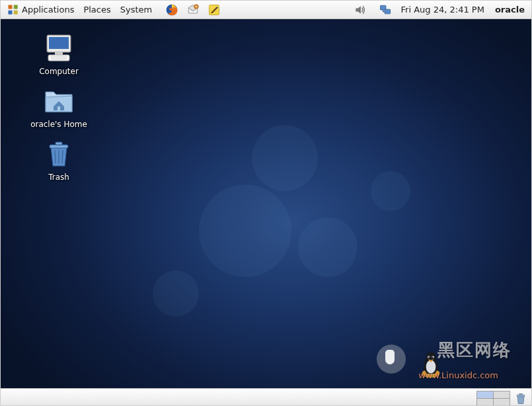 The height and width of the screenshot is (406, 532). I want to click on desktop-icon-label: Computer, so click(59, 71).